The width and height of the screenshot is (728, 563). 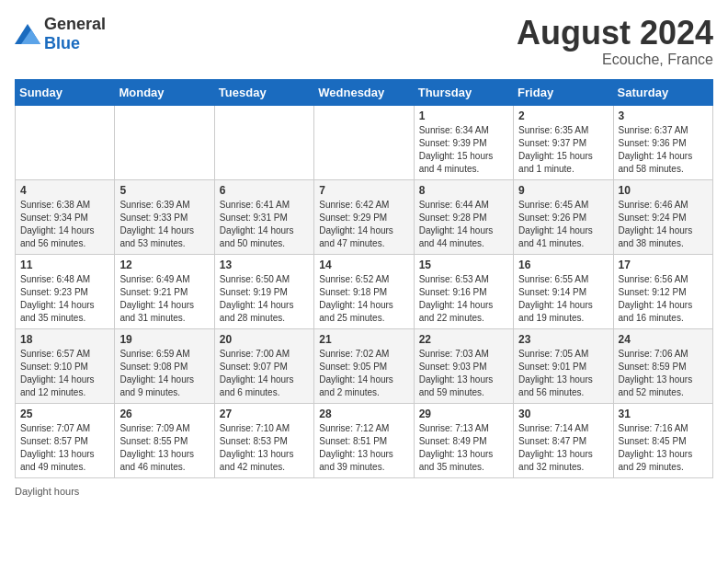 What do you see at coordinates (364, 217) in the screenshot?
I see `calendar-cell: 7Sunrise: 6:42 AM Sunset: 9:29 PM Daylig…` at bounding box center [364, 217].